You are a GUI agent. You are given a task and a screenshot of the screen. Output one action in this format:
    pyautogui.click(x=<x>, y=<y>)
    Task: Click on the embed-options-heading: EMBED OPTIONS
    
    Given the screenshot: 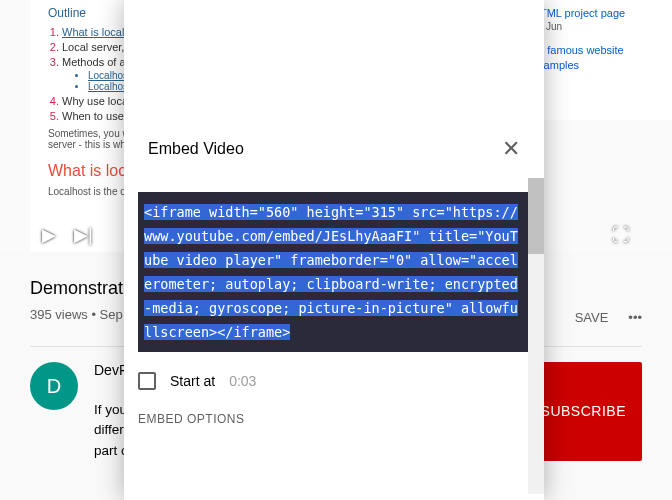 What is the action you would take?
    pyautogui.click(x=334, y=419)
    